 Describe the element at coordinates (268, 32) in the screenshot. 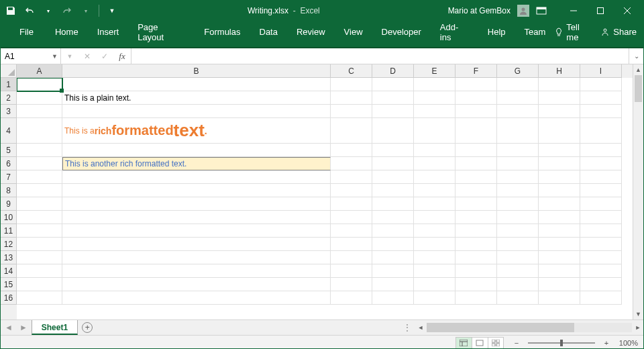

I see `tab-data: Data` at that location.